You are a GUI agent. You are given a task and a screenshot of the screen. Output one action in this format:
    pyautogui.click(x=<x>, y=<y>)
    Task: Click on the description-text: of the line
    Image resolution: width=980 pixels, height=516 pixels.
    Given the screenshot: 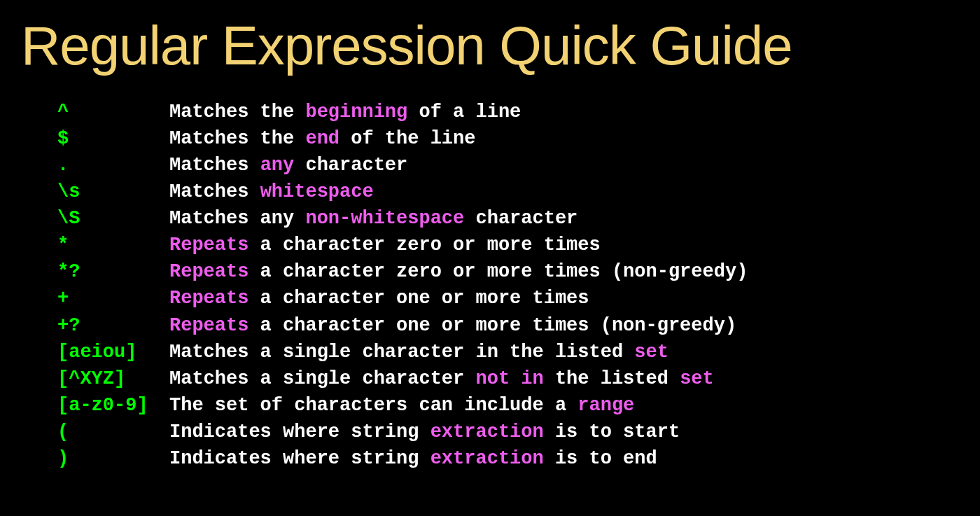 What is the action you would take?
    pyautogui.click(x=407, y=139)
    